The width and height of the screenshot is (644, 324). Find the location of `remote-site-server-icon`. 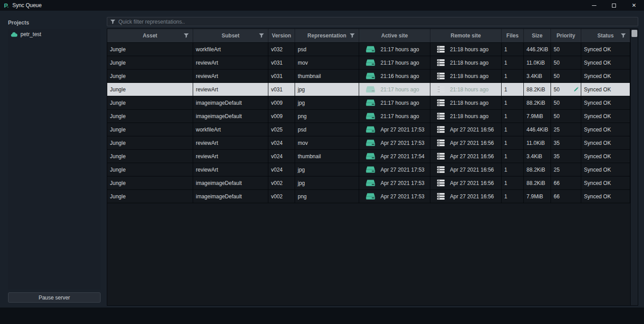

remote-site-server-icon is located at coordinates (441, 49).